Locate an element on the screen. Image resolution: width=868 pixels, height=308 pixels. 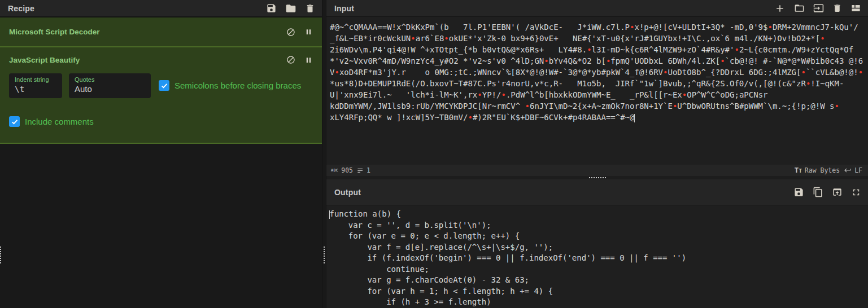
open-folder-icon is located at coordinates (800, 8).